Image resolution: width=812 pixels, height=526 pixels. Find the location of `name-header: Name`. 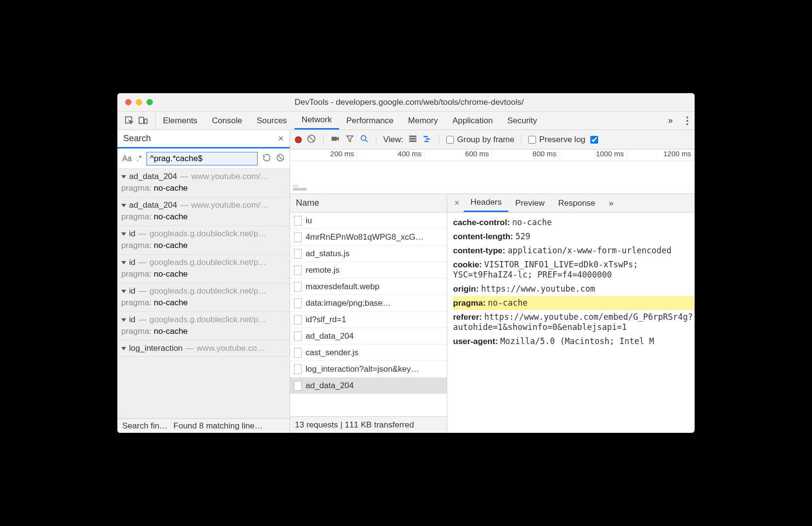

name-header: Name is located at coordinates (369, 203).